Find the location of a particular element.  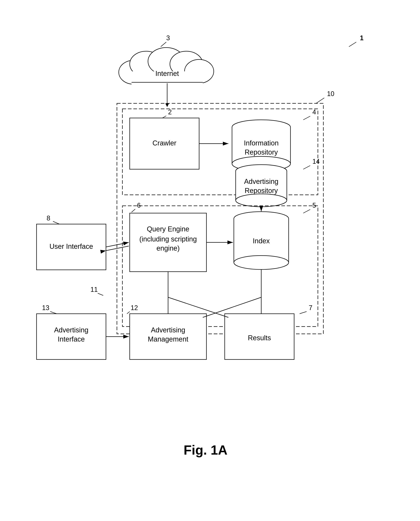

info-repo-label: Information is located at coordinates (261, 143).